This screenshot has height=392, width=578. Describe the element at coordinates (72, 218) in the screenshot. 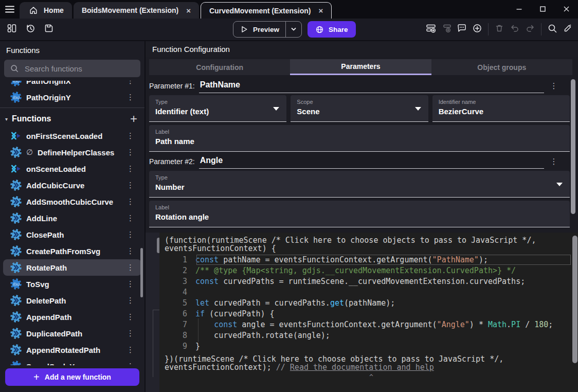

I see `sidebar-item-addline: AddLine⋮` at that location.